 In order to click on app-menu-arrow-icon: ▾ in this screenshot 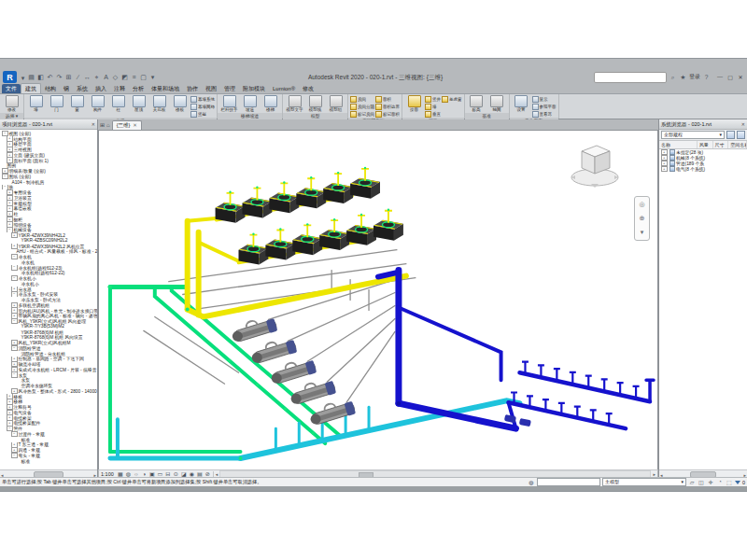, I will do `click(22, 78)`.